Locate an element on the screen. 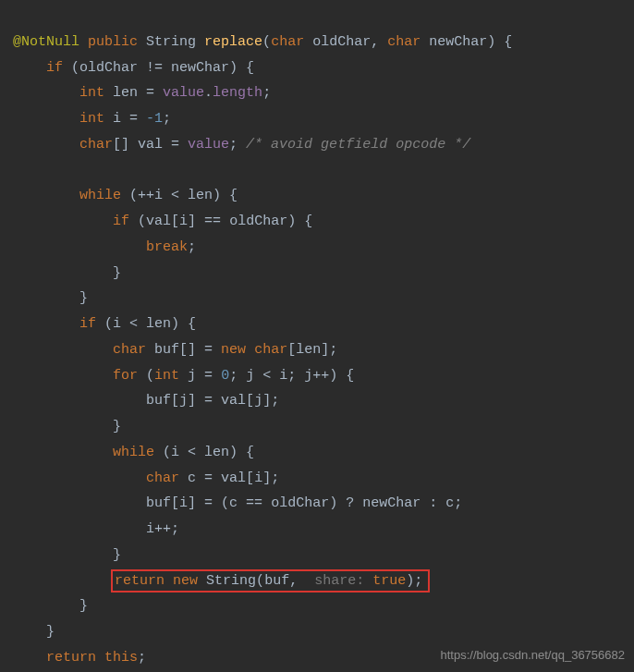 Image resolution: width=634 pixels, height=672 pixels. code-line: i++; is located at coordinates (96, 529).